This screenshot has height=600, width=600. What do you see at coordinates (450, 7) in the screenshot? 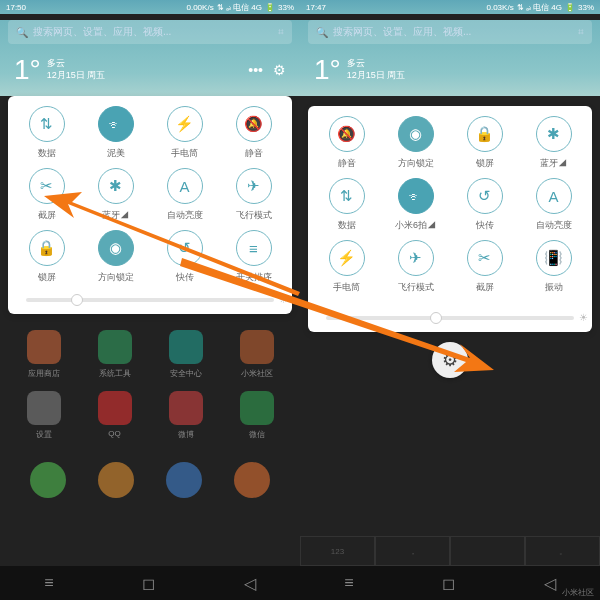
I see `status-bar: 17:47 0.03K/s ⇅ ₐᵢₗ 电信 4G 🔋 33%` at bounding box center [450, 7].